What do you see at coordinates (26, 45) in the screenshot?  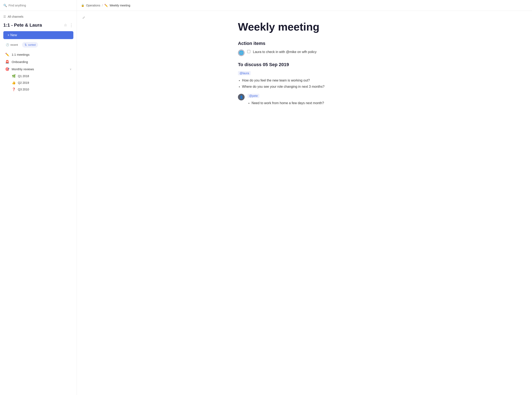 I see `sort-icon: ⇅` at bounding box center [26, 45].